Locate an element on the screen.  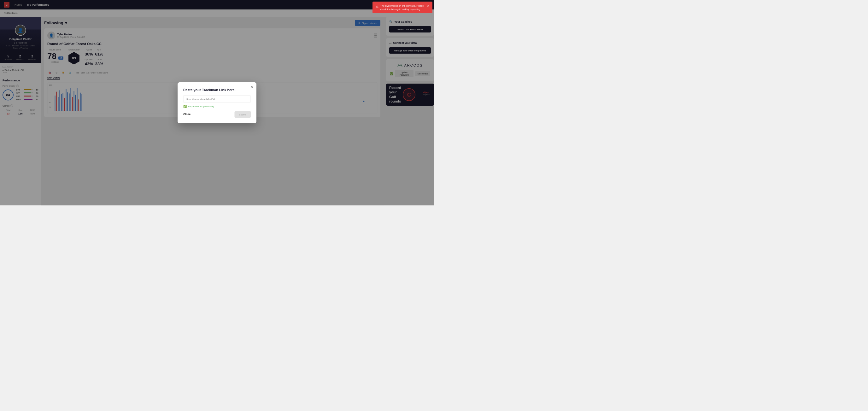
trackman-modal: Paste your Trackman Link here. ✕ ✅ Repor… is located at coordinates (217, 103).